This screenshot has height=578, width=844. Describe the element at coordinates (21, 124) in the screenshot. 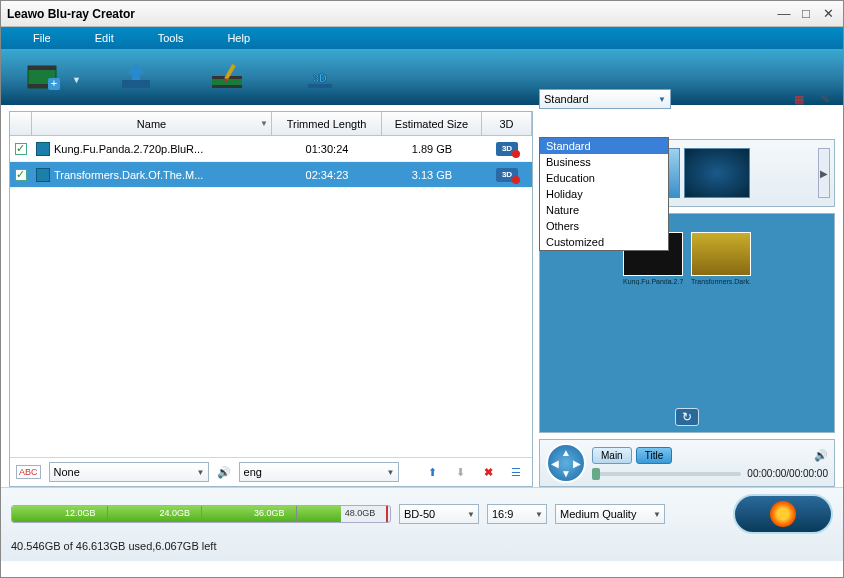

I see `col-check` at that location.